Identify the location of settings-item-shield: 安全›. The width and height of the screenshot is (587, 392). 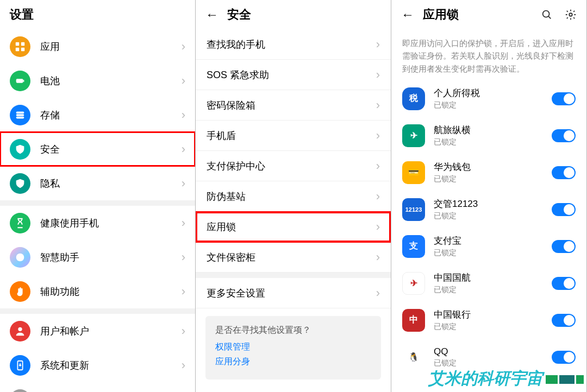
(98, 149).